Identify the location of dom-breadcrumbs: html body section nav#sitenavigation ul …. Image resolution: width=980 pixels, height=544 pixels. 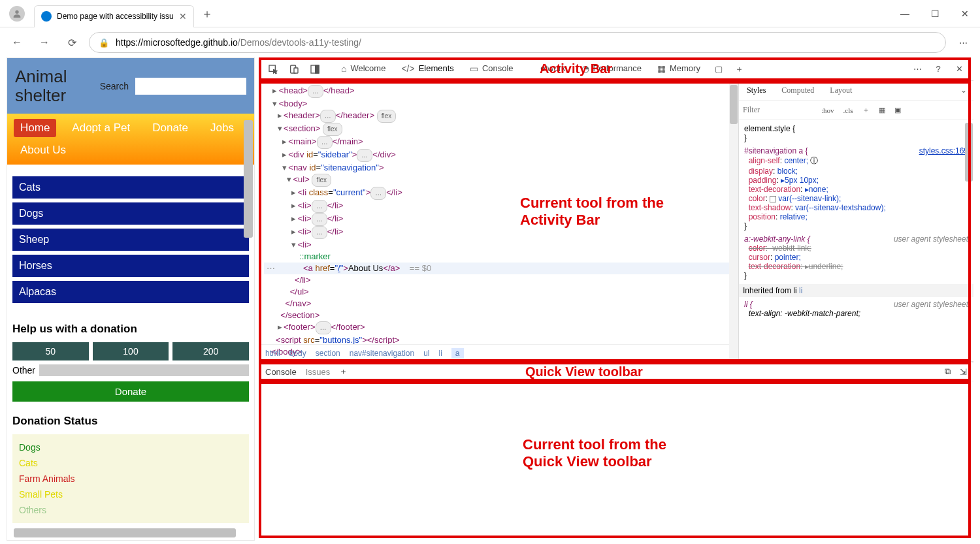
(494, 353).